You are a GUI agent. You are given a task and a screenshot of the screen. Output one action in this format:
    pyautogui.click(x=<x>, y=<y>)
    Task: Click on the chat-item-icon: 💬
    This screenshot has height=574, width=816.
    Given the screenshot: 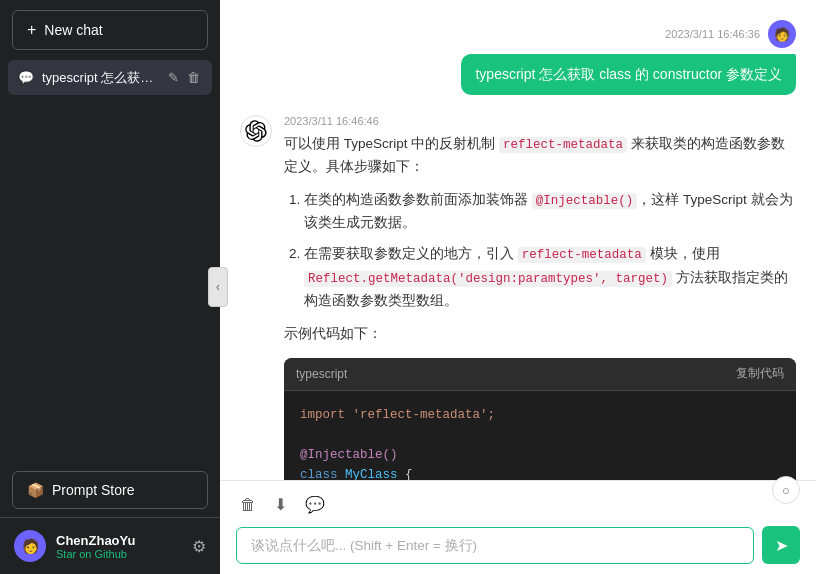 What is the action you would take?
    pyautogui.click(x=26, y=78)
    